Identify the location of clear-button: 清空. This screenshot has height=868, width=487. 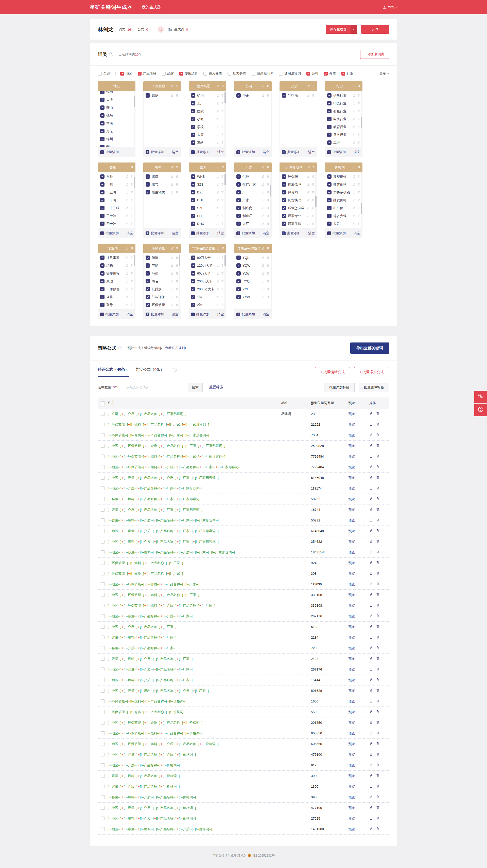
(175, 233).